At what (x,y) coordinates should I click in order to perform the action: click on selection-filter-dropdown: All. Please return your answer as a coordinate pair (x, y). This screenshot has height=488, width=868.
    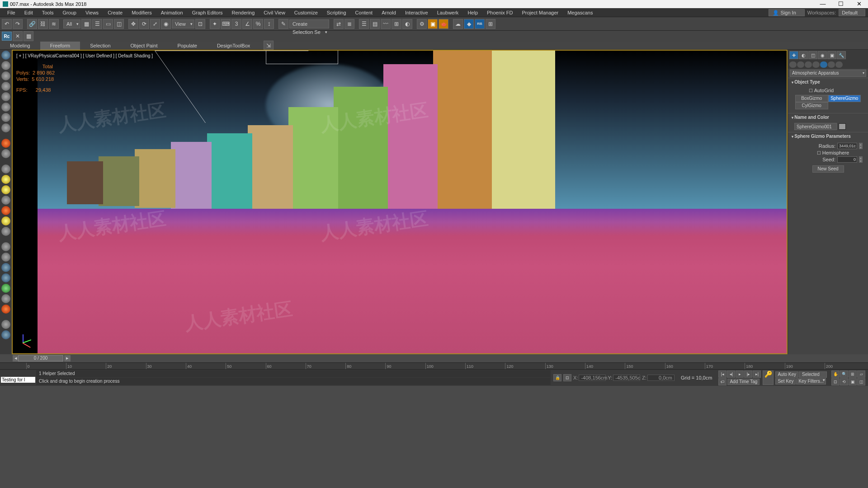
    Looking at the image, I should click on (72, 24).